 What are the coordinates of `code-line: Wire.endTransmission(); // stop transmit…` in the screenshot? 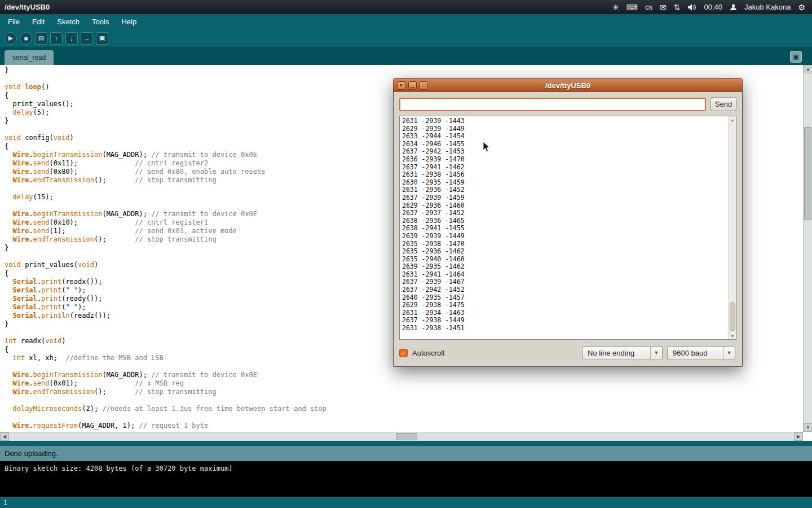 It's located at (404, 392).